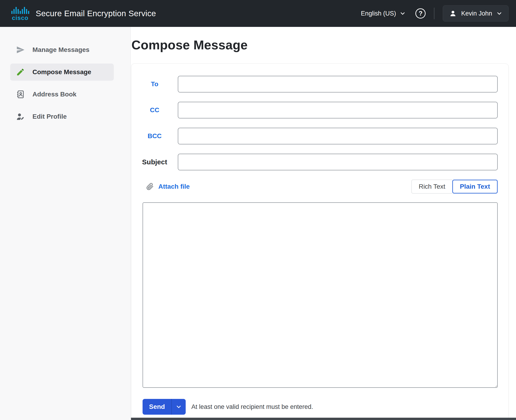 The width and height of the screenshot is (516, 420). What do you see at coordinates (420, 14) in the screenshot?
I see `help-icon: ?` at bounding box center [420, 14].